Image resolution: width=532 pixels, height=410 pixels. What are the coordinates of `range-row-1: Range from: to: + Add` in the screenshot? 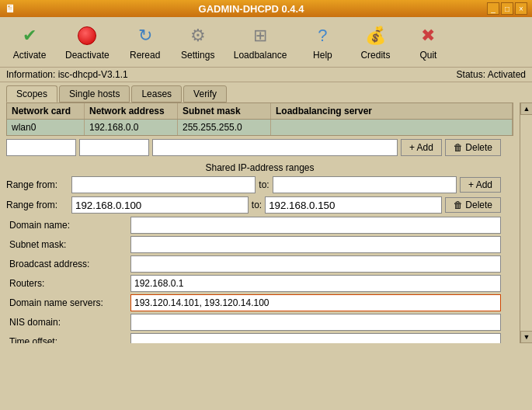 It's located at (253, 185).